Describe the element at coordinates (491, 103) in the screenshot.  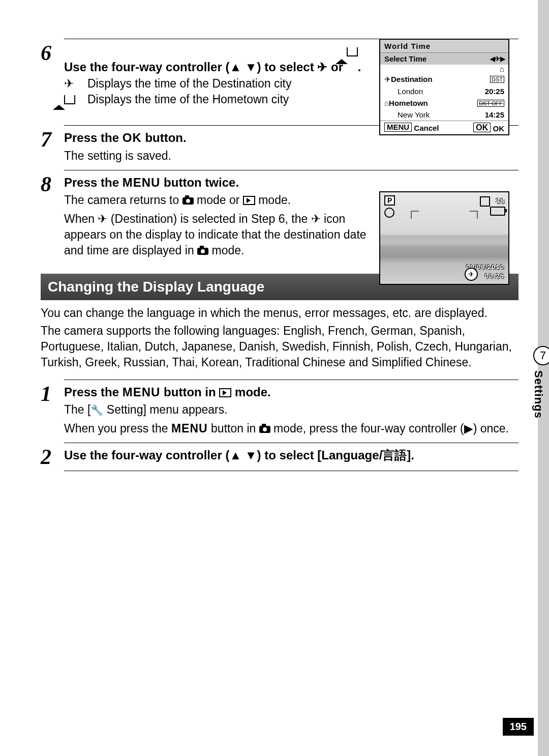
I see `dst-off-badge: DST OFF` at that location.